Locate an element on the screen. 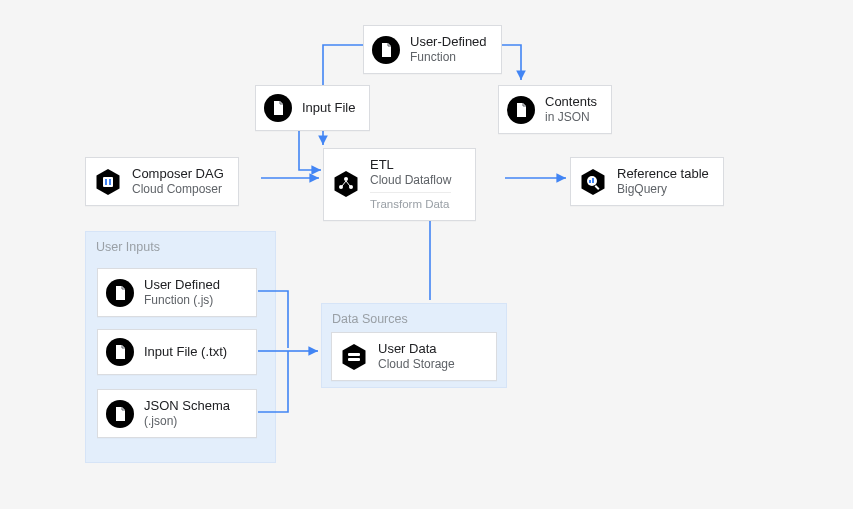  group-data-sources-title: Data Sources is located at coordinates (414, 315).